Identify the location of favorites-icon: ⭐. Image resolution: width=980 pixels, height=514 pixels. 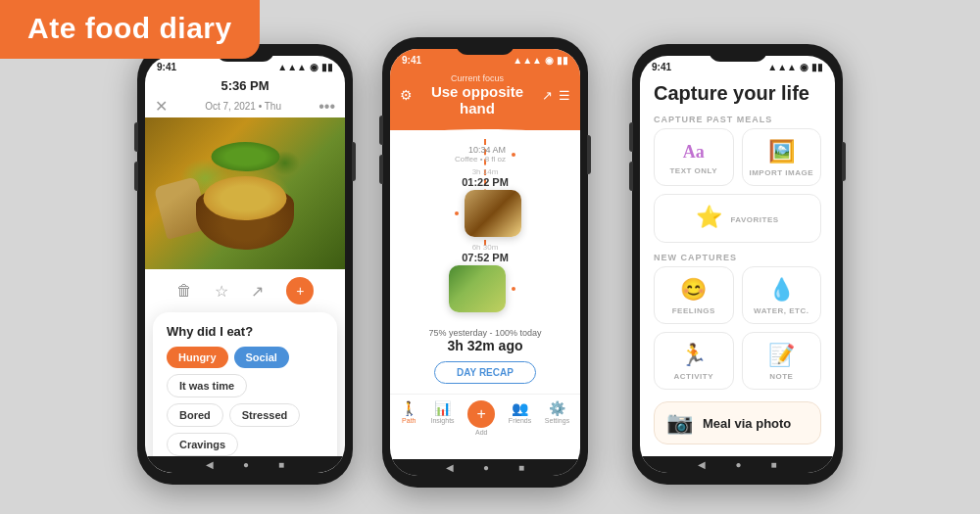
(710, 217).